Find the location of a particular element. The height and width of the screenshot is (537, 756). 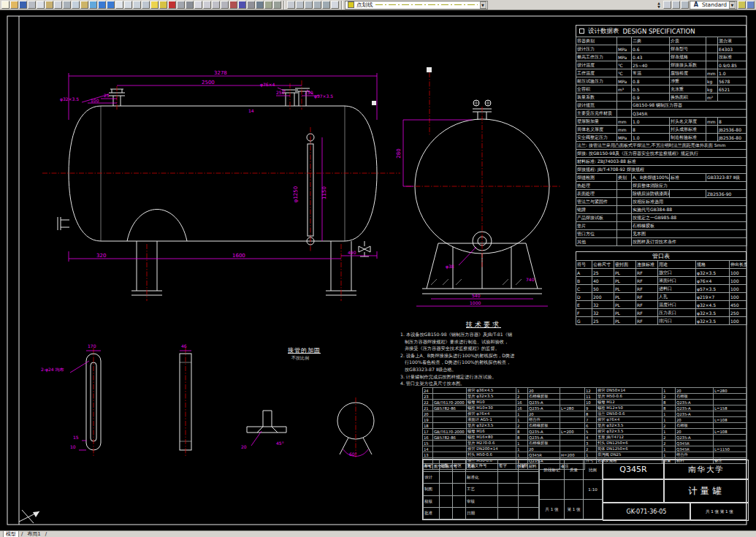

detail-level-gauge-2: 46 is located at coordinates (186, 400).